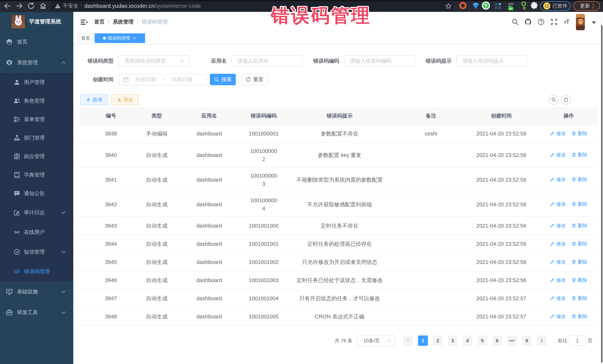 The height and width of the screenshot is (364, 603). What do you see at coordinates (340, 226) in the screenshot?
I see `row-msg: 定时任务不存在` at bounding box center [340, 226].